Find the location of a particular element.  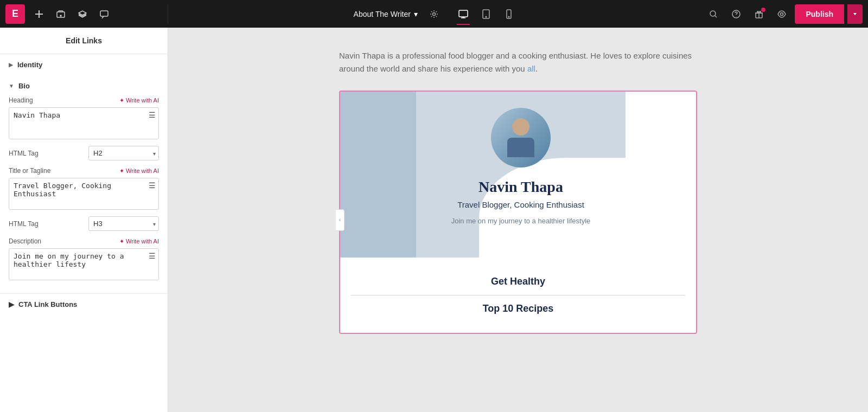

card-link-top-recipes: Top 10 Recipes is located at coordinates (518, 309).